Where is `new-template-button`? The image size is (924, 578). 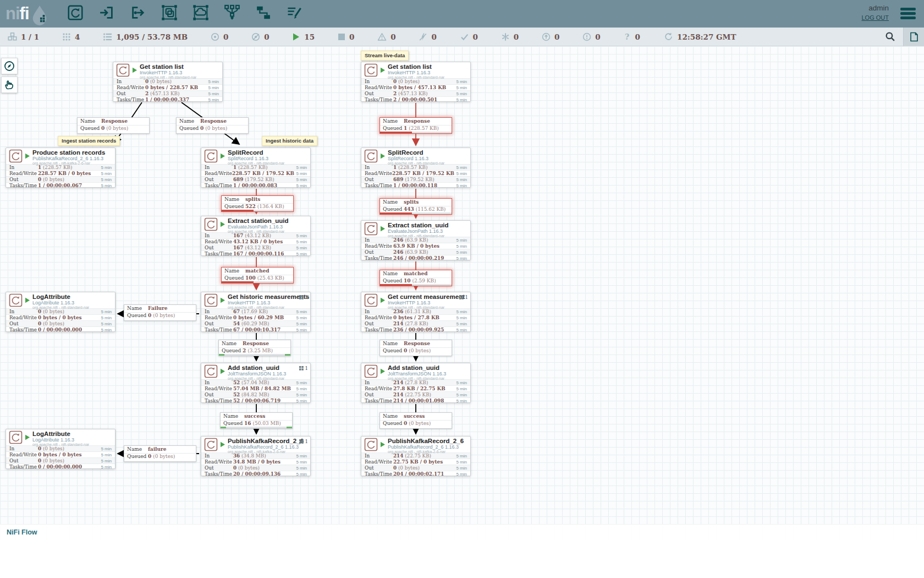
new-template-button is located at coordinates (263, 14).